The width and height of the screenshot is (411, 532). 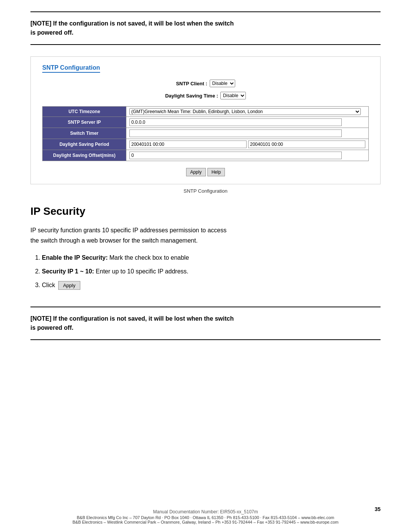 I want to click on table-row: Daylight Saving Period, so click(x=206, y=145).